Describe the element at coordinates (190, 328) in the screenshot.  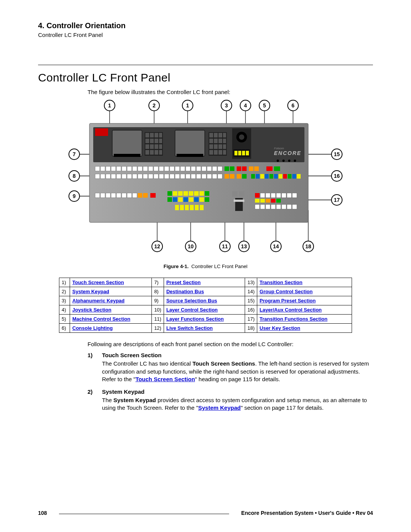
I see `legend-link: Live Switch Section` at that location.